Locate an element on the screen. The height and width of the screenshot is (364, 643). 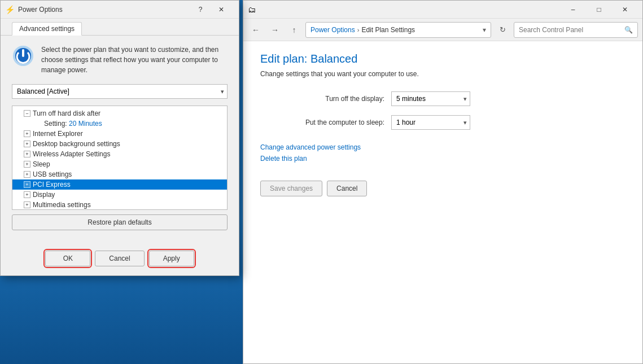
cp-titlebar-buttons: – □ ✕ is located at coordinates (599, 10).